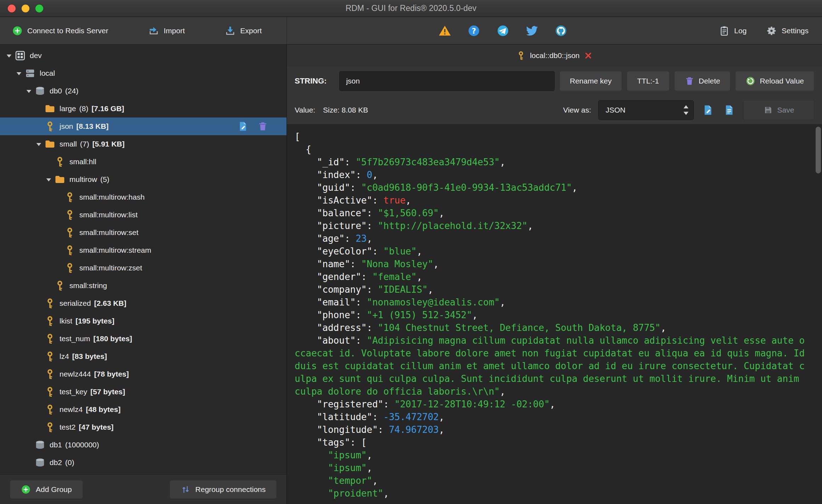  Describe the element at coordinates (788, 31) in the screenshot. I see `settings-button: Settings` at that location.